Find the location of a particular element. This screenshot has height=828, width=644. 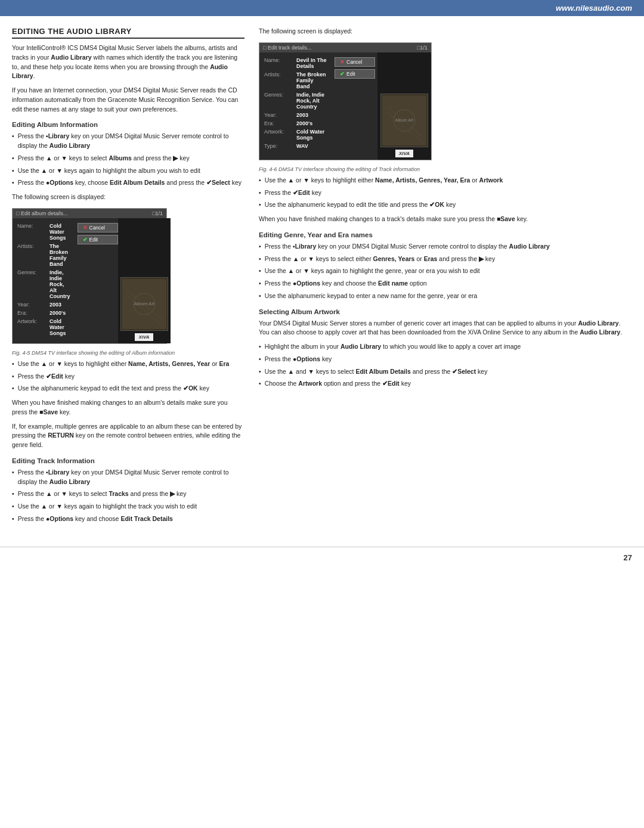

field-value-artists: The Broken Family Band is located at coordinates (60, 255).